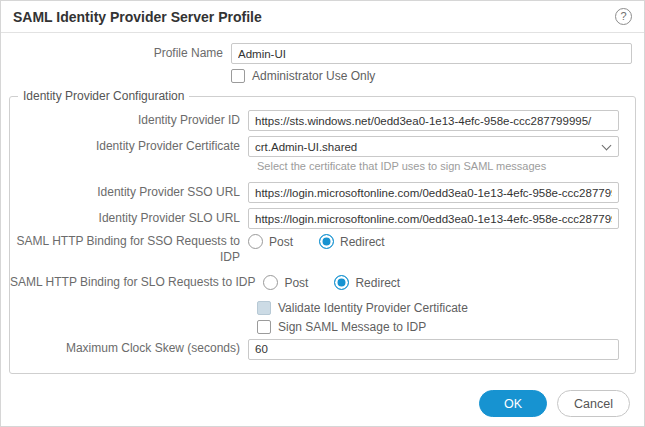 The width and height of the screenshot is (645, 427). Describe the element at coordinates (624, 16) in the screenshot. I see `help-icon: ?` at that location.